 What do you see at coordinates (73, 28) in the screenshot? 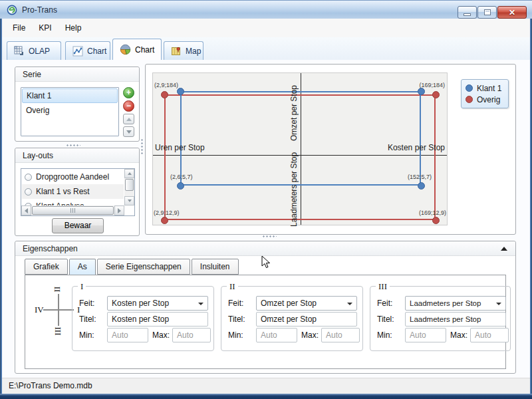
I see `menu-help: Help` at bounding box center [73, 28].